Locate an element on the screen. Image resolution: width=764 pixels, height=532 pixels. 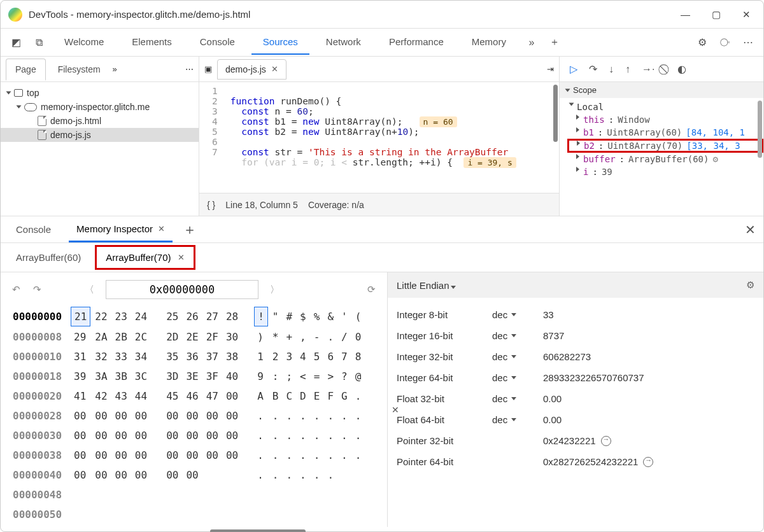
hex-byte: 31 is located at coordinates (80, 356).